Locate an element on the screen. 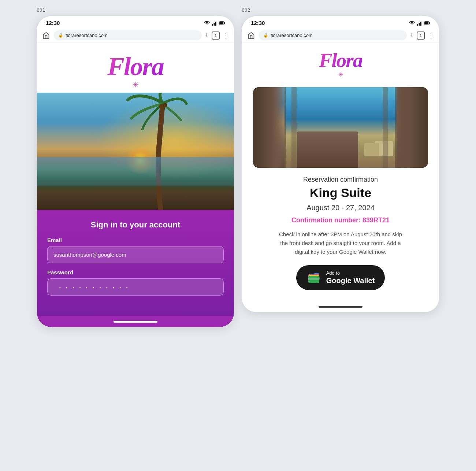 The height and width of the screenshot is (471, 476). room-name: King Suite is located at coordinates (341, 193).